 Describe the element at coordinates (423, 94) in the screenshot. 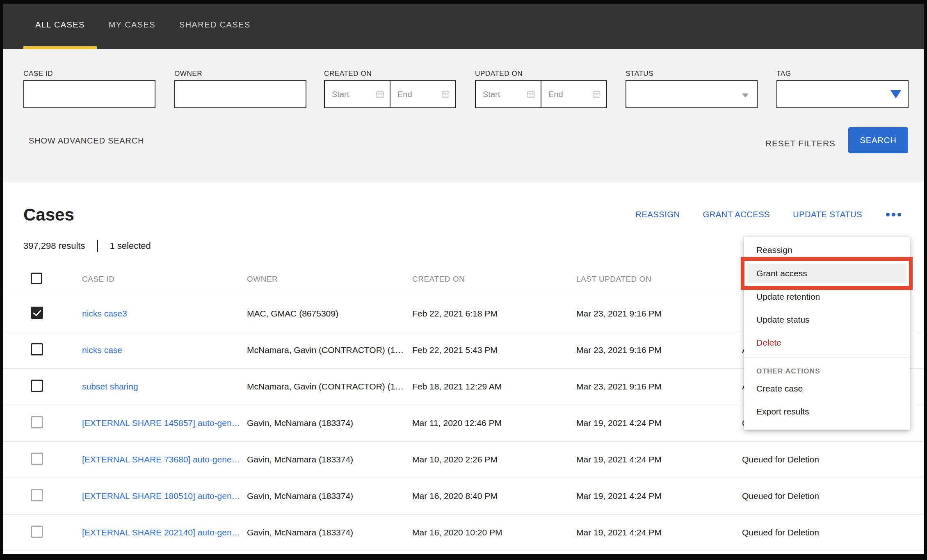

I see `created-end-date-field: End` at that location.